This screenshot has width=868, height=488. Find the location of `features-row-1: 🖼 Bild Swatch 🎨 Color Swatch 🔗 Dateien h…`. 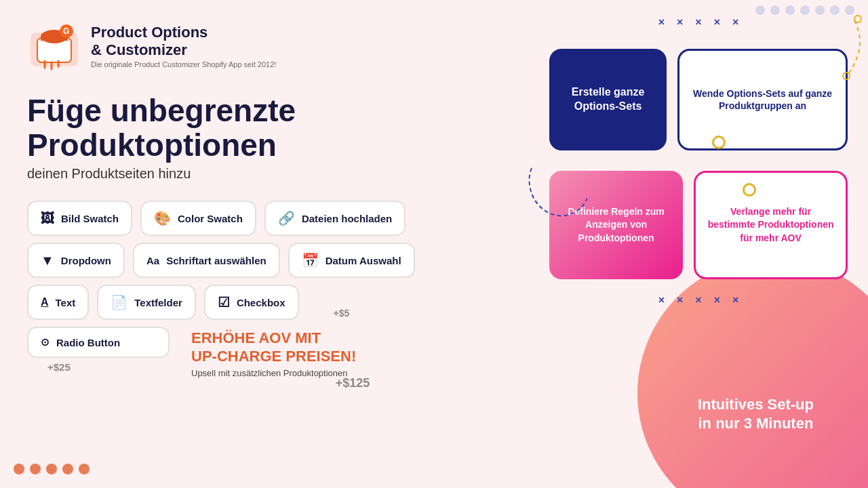

features-row-1: 🖼 Bild Swatch 🎨 Color Swatch 🔗 Dateien h… is located at coordinates (271, 218).